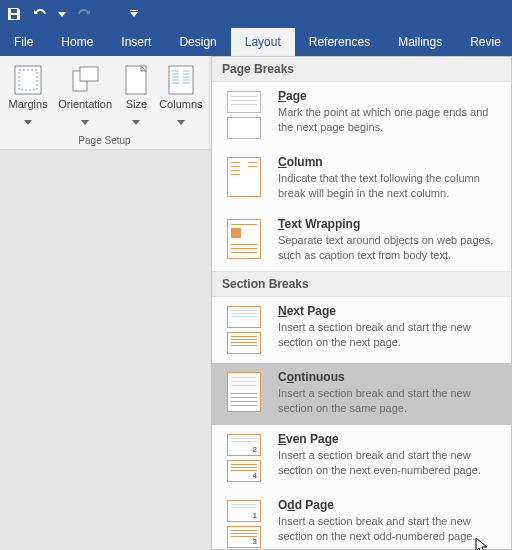  Describe the element at coordinates (362, 70) in the screenshot. I see `section-header-page-breaks: Page Breaks` at that location.